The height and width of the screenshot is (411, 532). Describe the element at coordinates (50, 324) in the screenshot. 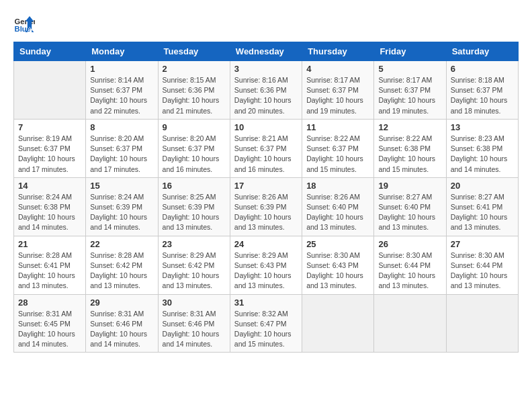

I see `day-cell: 28Sunrise: 8:31 AMSunset: 6:45 PMDayligh…` at that location.